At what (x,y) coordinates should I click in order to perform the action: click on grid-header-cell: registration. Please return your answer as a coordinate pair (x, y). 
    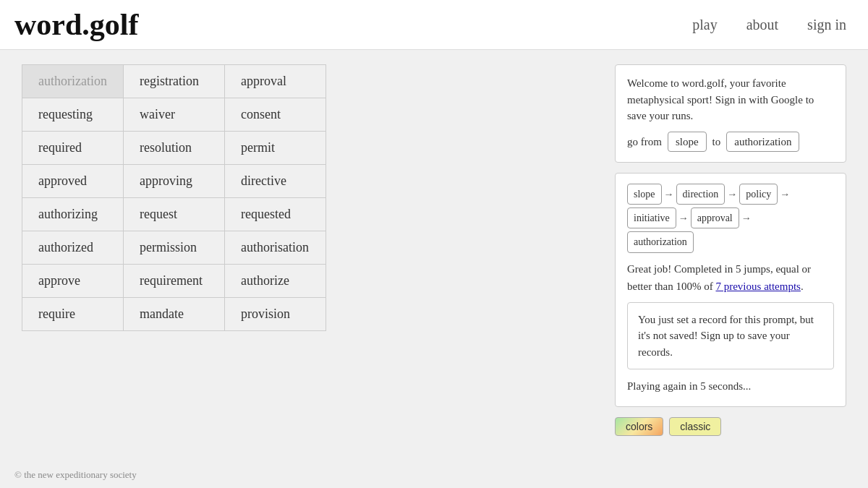
    Looking at the image, I should click on (174, 82).